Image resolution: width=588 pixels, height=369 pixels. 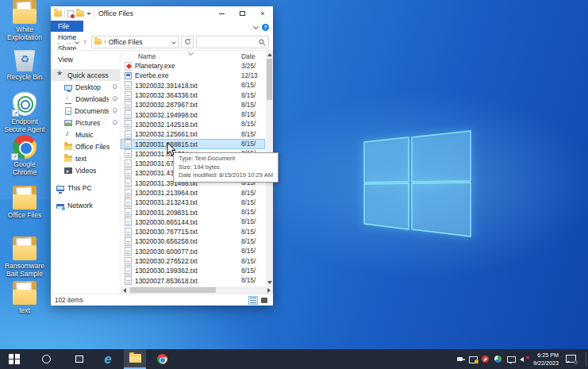 I want to click on breadcrumb: Office Files, so click(x=140, y=42).